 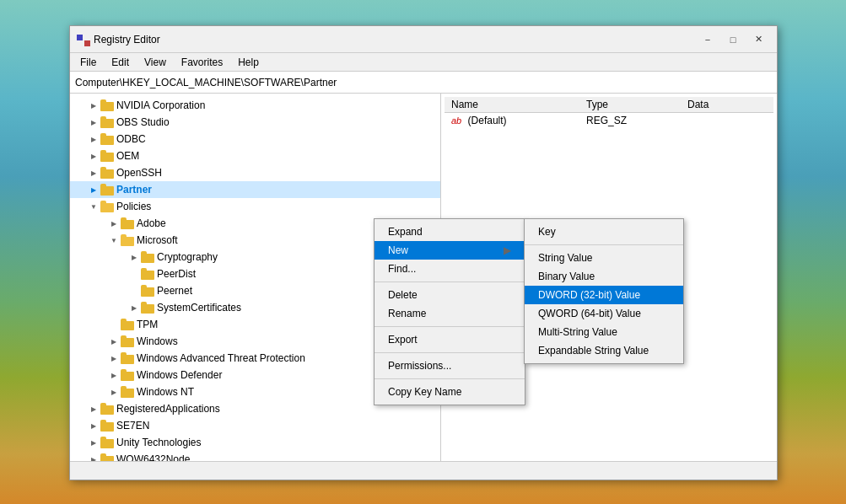 I want to click on ctx-sep4, so click(x=450, y=379).